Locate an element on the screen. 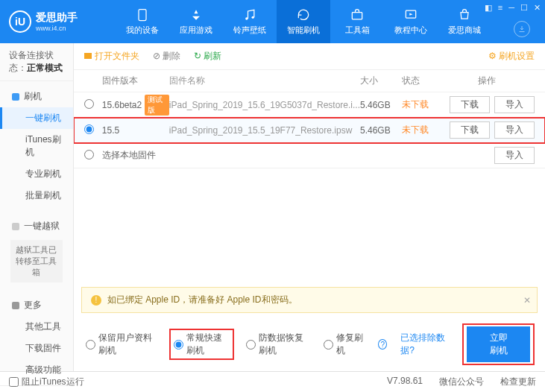 The width and height of the screenshot is (545, 392). skin-icon: ◧ is located at coordinates (488, 7).